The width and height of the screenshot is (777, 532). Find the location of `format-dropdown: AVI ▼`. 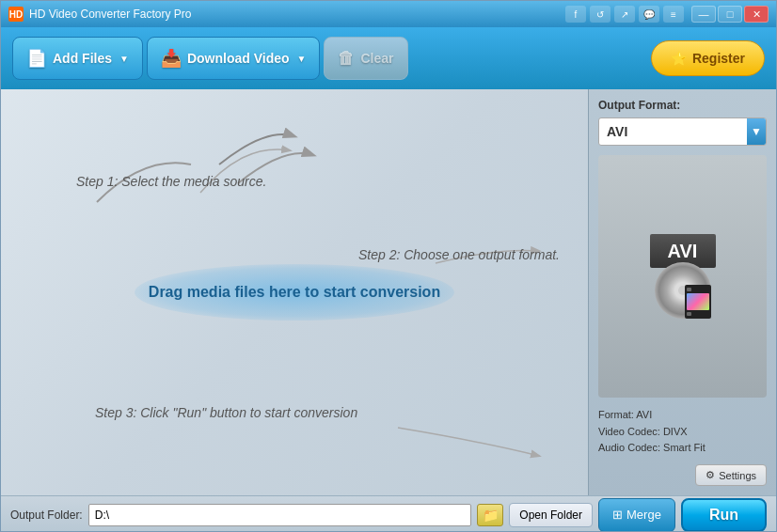

format-dropdown: AVI ▼ is located at coordinates (683, 132).